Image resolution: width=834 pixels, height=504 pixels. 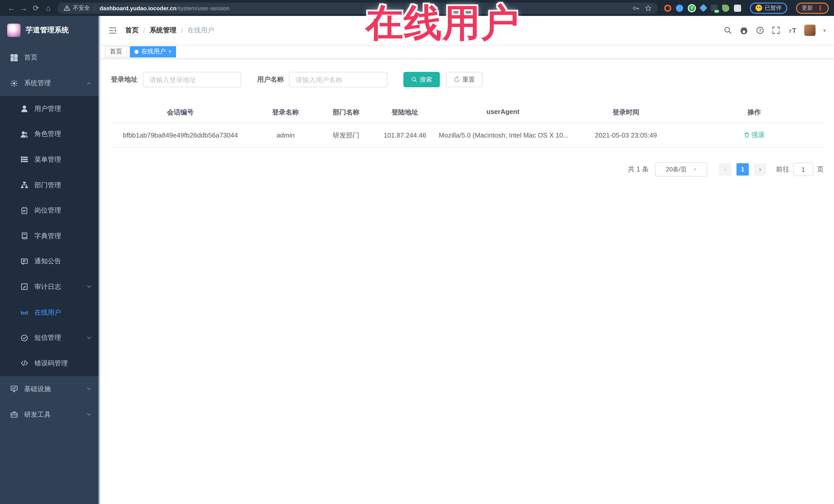 I want to click on tags-view-bar: 首页 在线用户 ×, so click(x=467, y=52).